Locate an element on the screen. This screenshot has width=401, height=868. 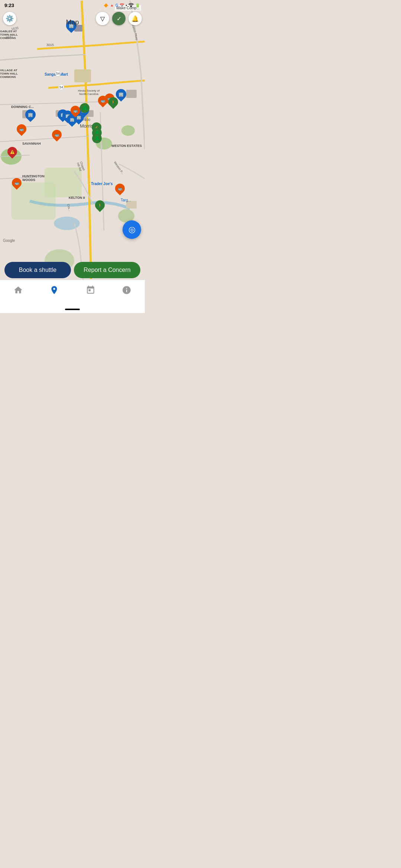
label-traderjoes: Trader Joe's is located at coordinates (102, 184).